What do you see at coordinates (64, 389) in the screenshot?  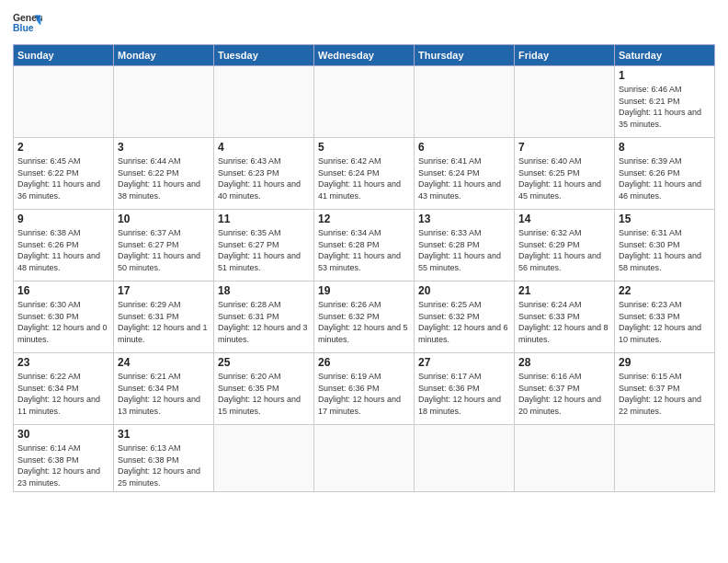 I see `calendar-cell: 23Sunrise: 6:22 AM Sunset: 6:34 PM Dayli…` at bounding box center [64, 389].